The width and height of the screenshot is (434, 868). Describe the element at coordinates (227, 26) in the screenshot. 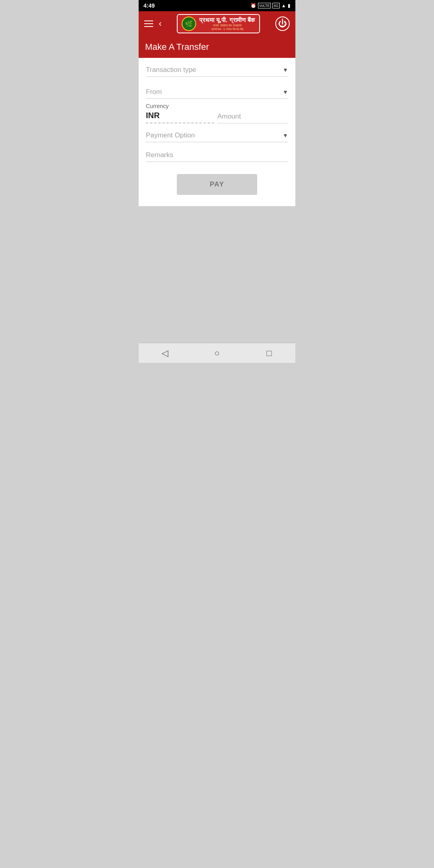

I see `bank-subtitle-1: भारत सरकार का उपक्रम` at that location.